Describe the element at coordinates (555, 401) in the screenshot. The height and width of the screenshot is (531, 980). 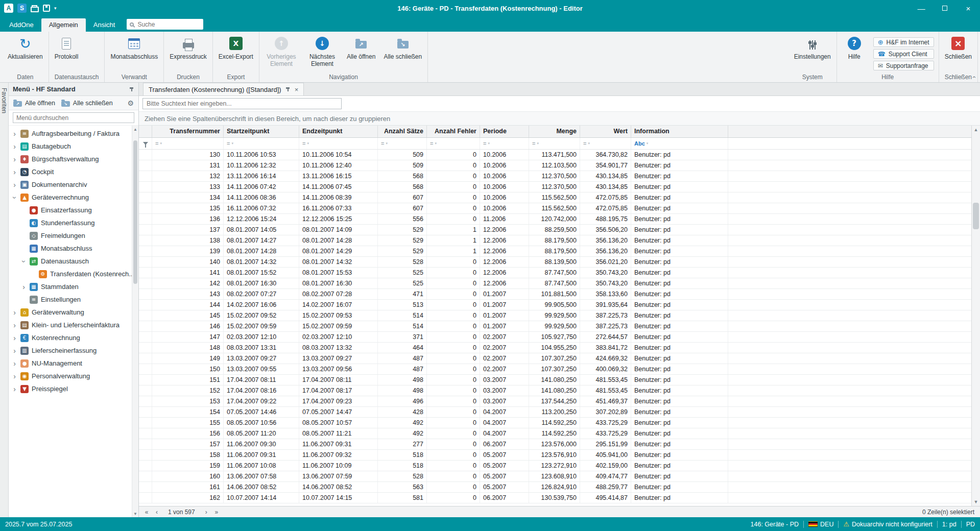
I see `table-row: 15317.04.2007 09:2217.04.2007 09:2349600…` at that location.